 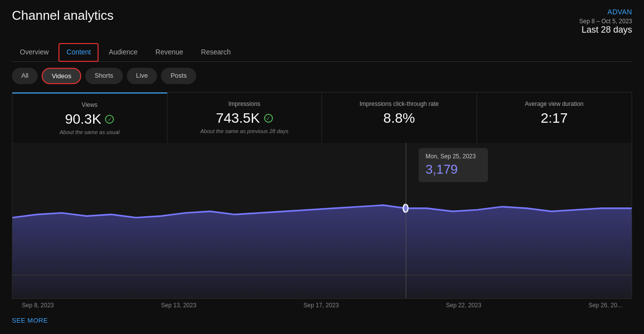 What do you see at coordinates (268, 118) in the screenshot?
I see `impressions-check-icon: ✓` at bounding box center [268, 118].